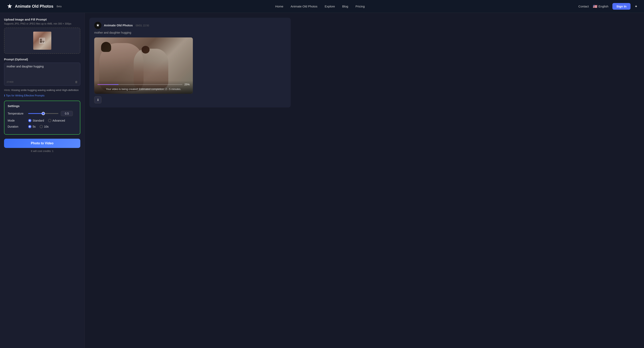 Image resolution: width=644 pixels, height=348 pixels. What do you see at coordinates (46, 120) in the screenshot?
I see `mode-radio-group: Standard Advanced` at bounding box center [46, 120].